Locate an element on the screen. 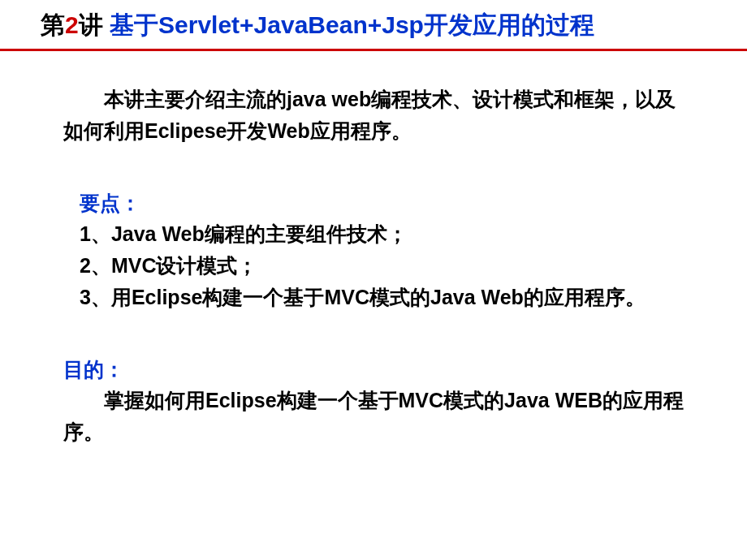 The height and width of the screenshot is (560, 747). purpose-text: 掌握如何用Eclipse构建一个基于MVC模式的Java WEB的应用程序。 is located at coordinates (374, 416).